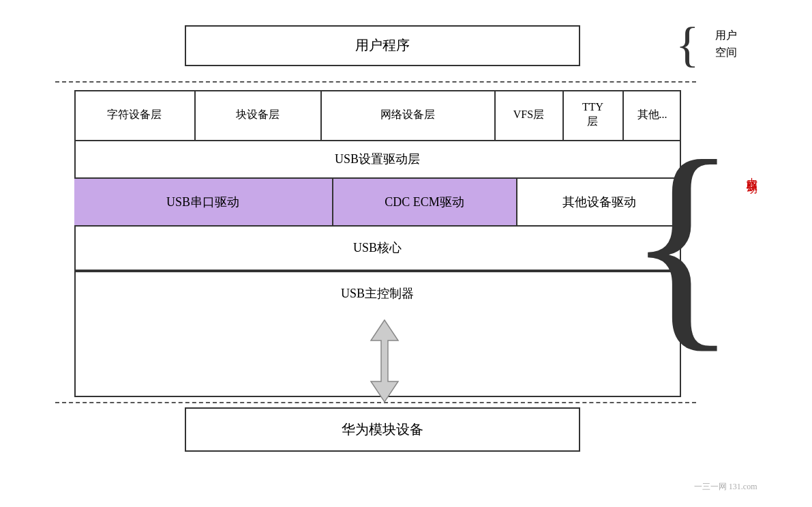 The image size is (812, 507). Describe the element at coordinates (385, 361) in the screenshot. I see `bidirectional-arrow` at that location.